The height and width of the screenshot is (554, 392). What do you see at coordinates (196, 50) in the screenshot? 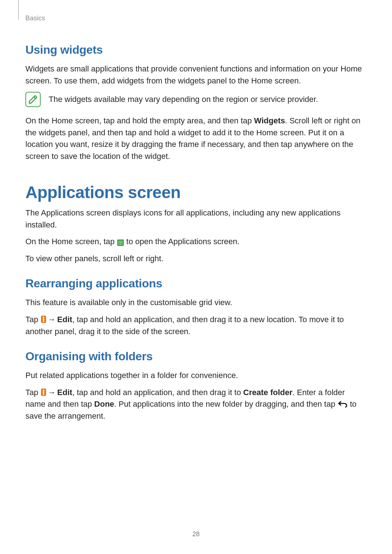
I see `heading-using-widgets: Using widgets` at bounding box center [196, 50].